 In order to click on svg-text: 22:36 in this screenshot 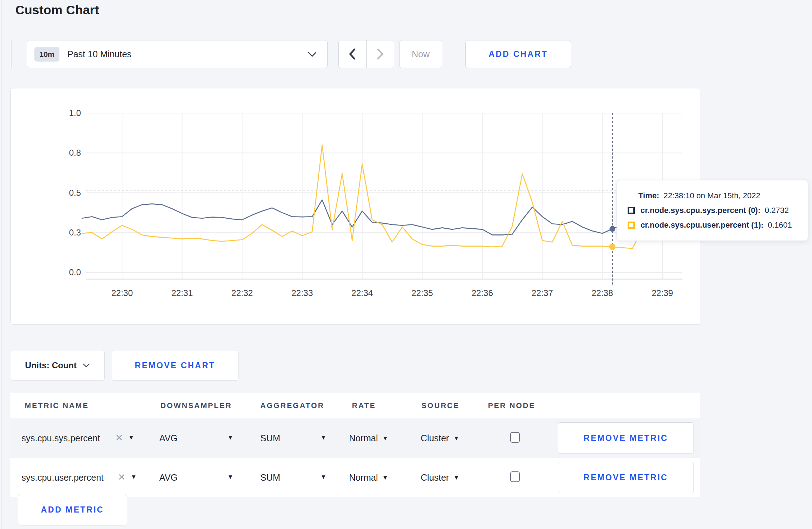, I will do `click(482, 293)`.